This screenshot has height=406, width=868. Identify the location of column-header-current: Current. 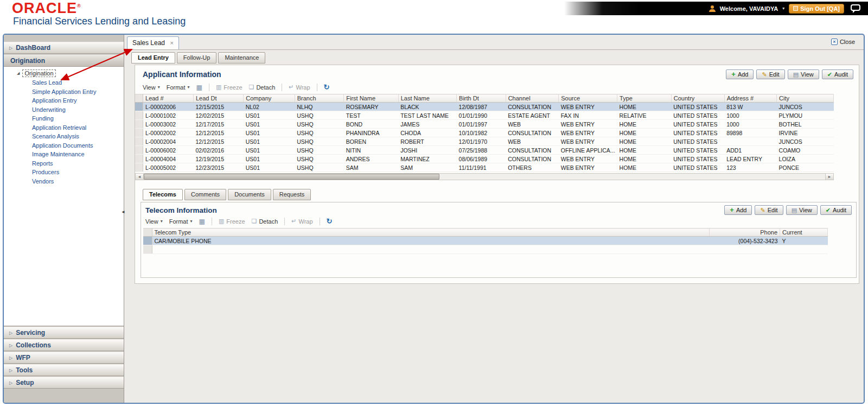
(804, 232).